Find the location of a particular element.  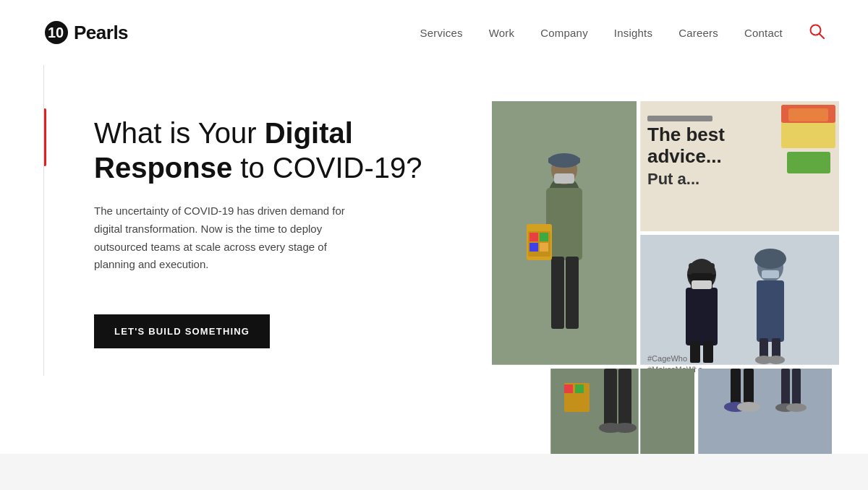

nav-contact: Contact is located at coordinates (764, 33).